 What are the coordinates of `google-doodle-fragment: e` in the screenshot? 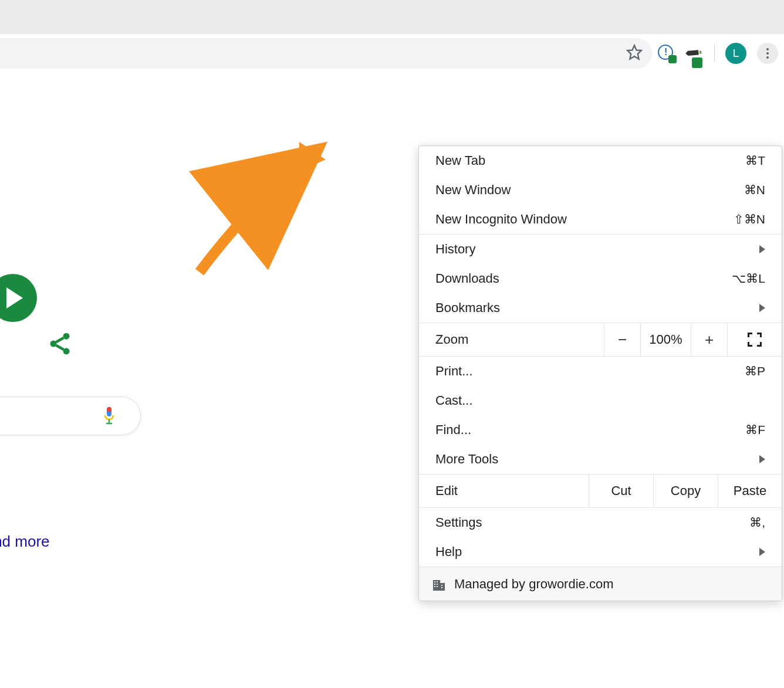 It's located at (19, 298).